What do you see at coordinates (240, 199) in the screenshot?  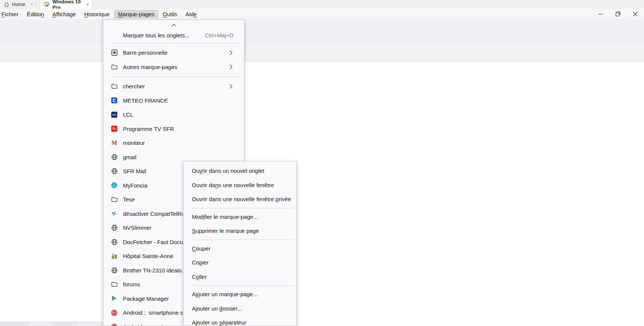 I see `context-item-open-private-window: Ouvrir dans une nouvelle fenêtre privée` at bounding box center [240, 199].